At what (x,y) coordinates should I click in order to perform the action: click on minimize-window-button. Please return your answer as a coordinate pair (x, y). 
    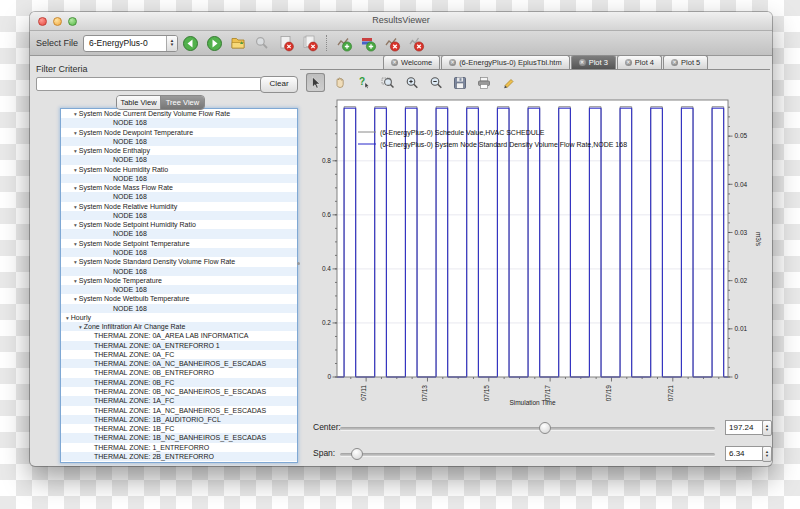
    Looking at the image, I should click on (58, 22).